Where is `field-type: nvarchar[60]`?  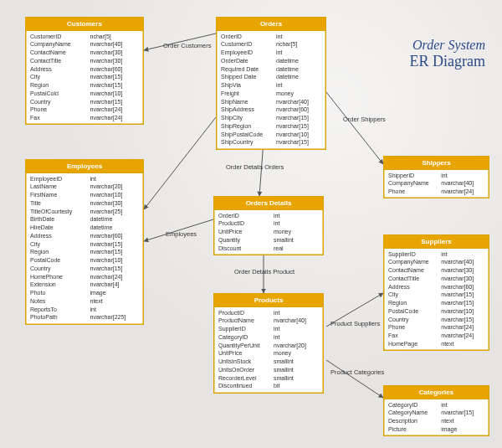
field-type: nvarchar[60] is located at coordinates (115, 70).